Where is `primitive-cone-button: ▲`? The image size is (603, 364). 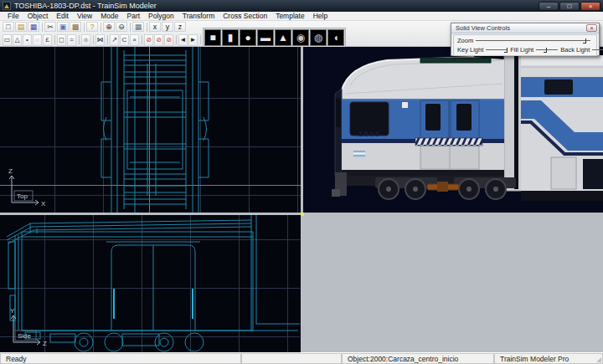 primitive-cone-button: ▲ is located at coordinates (283, 38).